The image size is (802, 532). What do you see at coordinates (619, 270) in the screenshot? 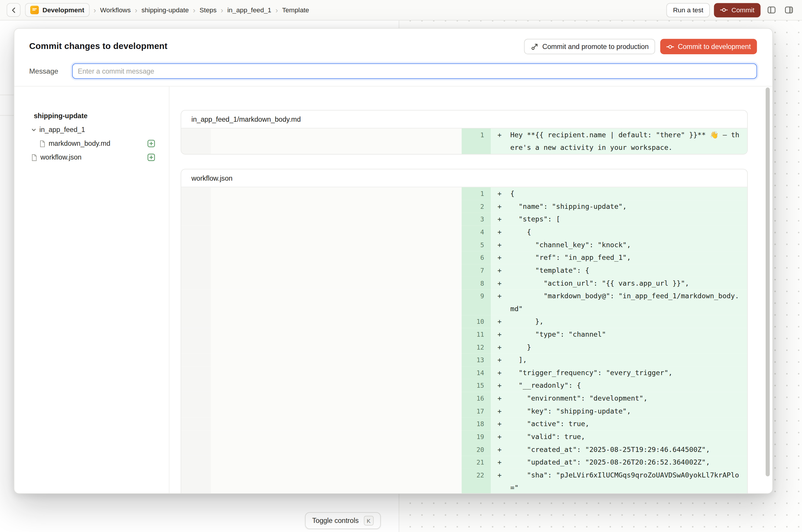
I see `new-line-content: + "template": {` at bounding box center [619, 270].